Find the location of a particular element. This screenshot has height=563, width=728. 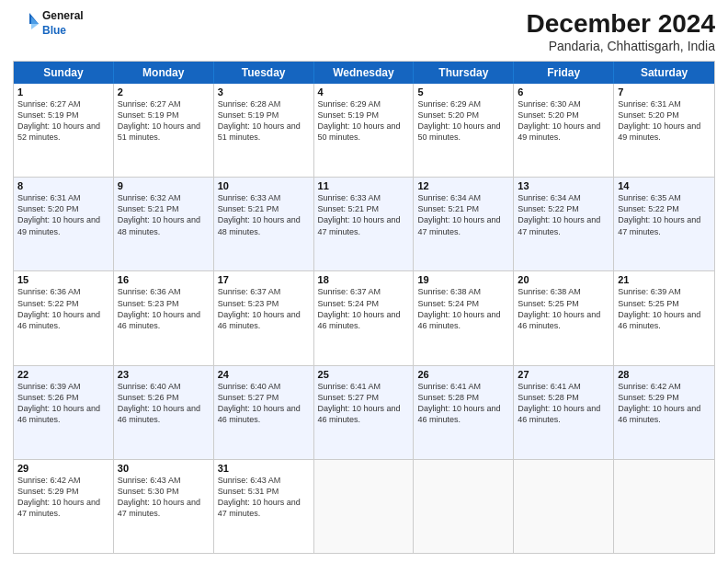

day-3: 3 Sunrise: 6:28 AM Sunset: 5:19 PM Dayli… is located at coordinates (265, 131).